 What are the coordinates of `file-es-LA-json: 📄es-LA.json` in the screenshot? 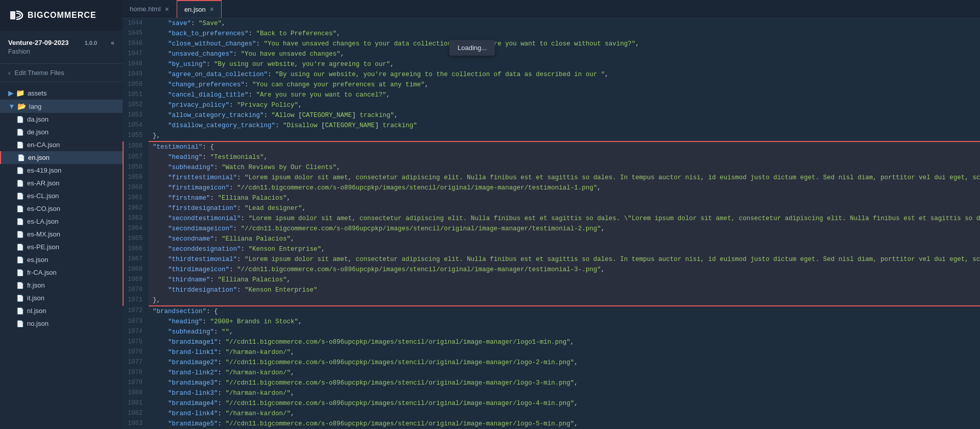 It's located at (61, 222).